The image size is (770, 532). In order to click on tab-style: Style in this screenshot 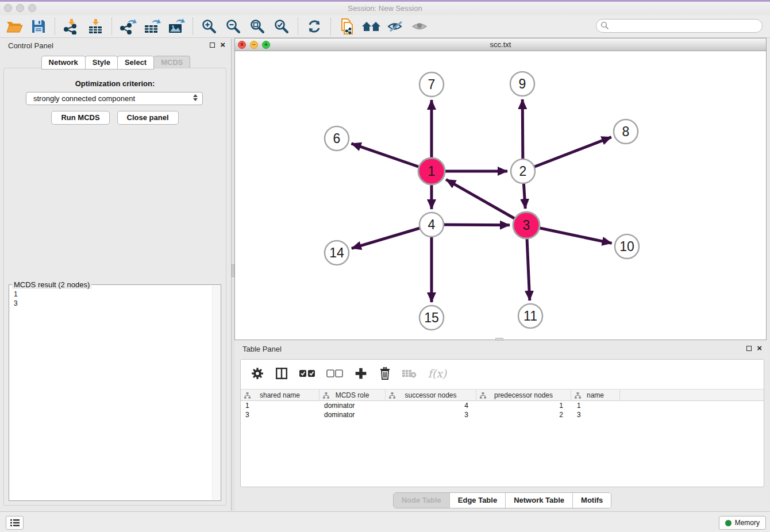, I will do `click(101, 63)`.